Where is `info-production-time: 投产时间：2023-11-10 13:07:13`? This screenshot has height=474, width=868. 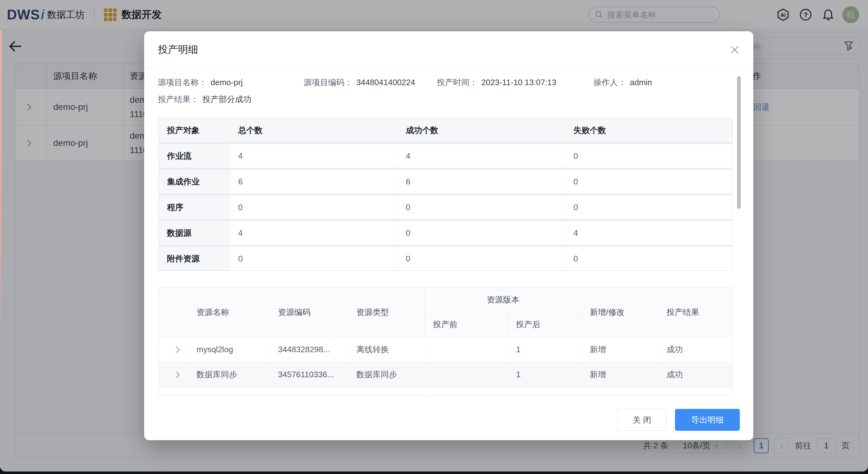
info-production-time: 投产时间：2023-11-10 13:07:13 is located at coordinates (497, 82).